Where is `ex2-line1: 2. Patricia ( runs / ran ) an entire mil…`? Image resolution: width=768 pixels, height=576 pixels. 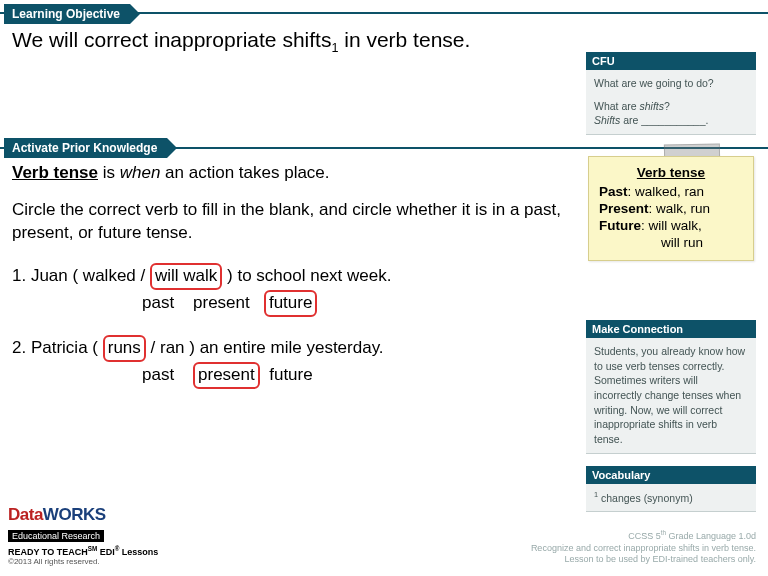 ex2-line1: 2. Patricia ( runs / ran ) an entire mil… is located at coordinates (287, 348).